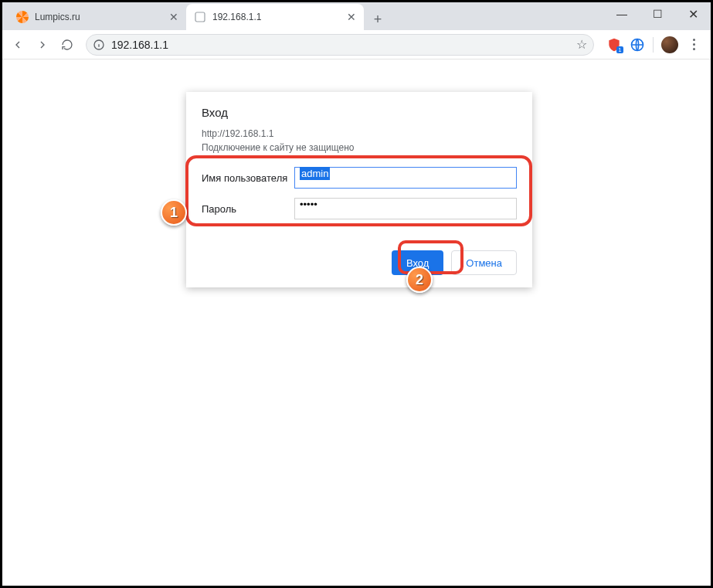 The image size is (713, 588). Describe the element at coordinates (417, 263) in the screenshot. I see `login-button: Вход` at that location.